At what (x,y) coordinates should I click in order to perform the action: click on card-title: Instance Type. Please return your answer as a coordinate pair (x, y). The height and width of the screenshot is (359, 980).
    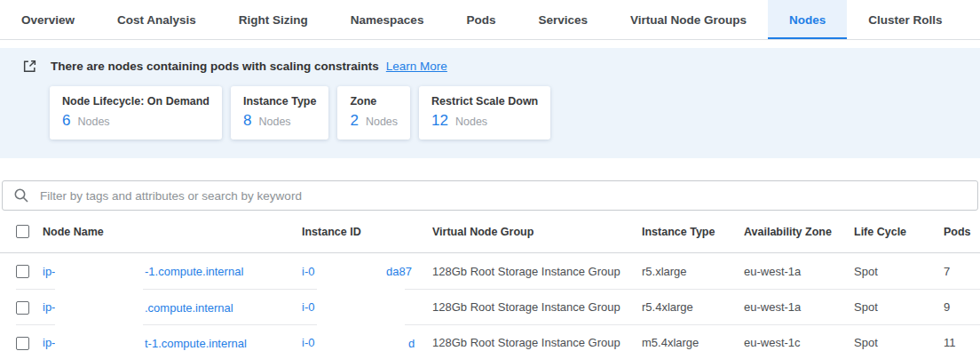
    Looking at the image, I should click on (280, 101).